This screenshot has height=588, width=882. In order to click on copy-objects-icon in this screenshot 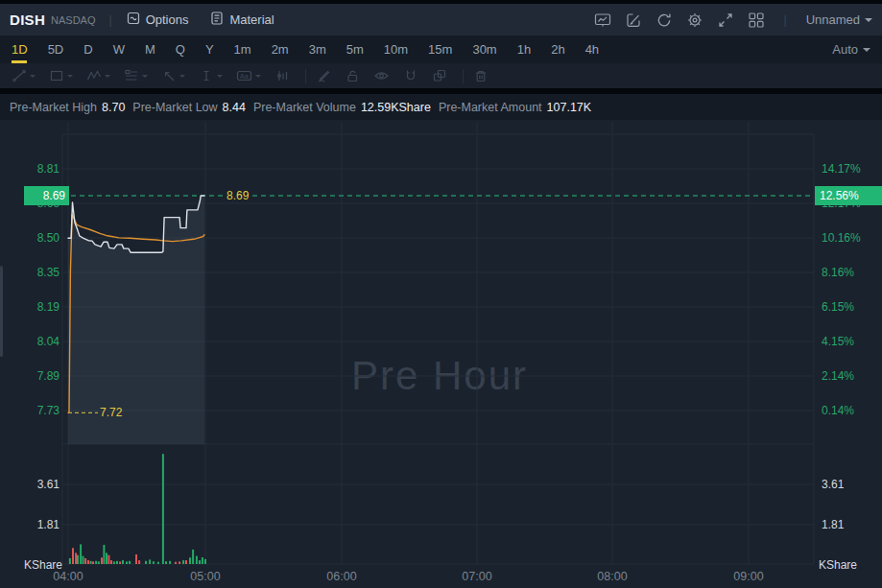, I will do `click(440, 76)`.